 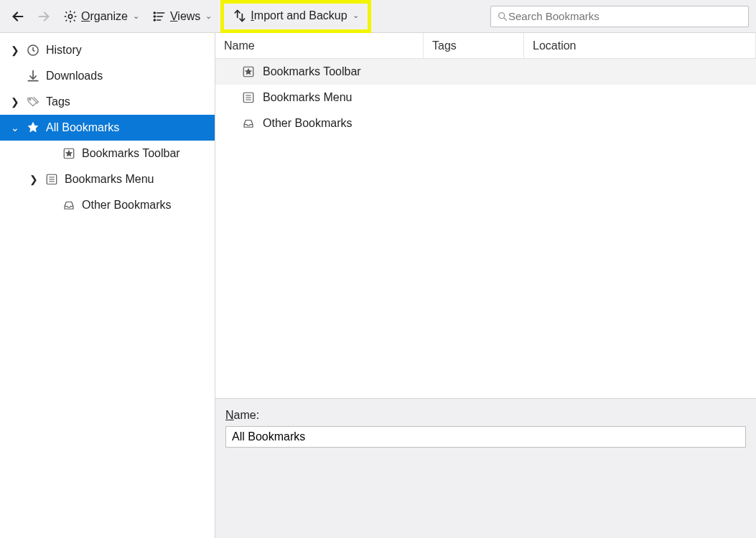 What do you see at coordinates (108, 128) in the screenshot?
I see `sidebar-item-all-bookmarks: ⌄ All Bookmarks` at bounding box center [108, 128].